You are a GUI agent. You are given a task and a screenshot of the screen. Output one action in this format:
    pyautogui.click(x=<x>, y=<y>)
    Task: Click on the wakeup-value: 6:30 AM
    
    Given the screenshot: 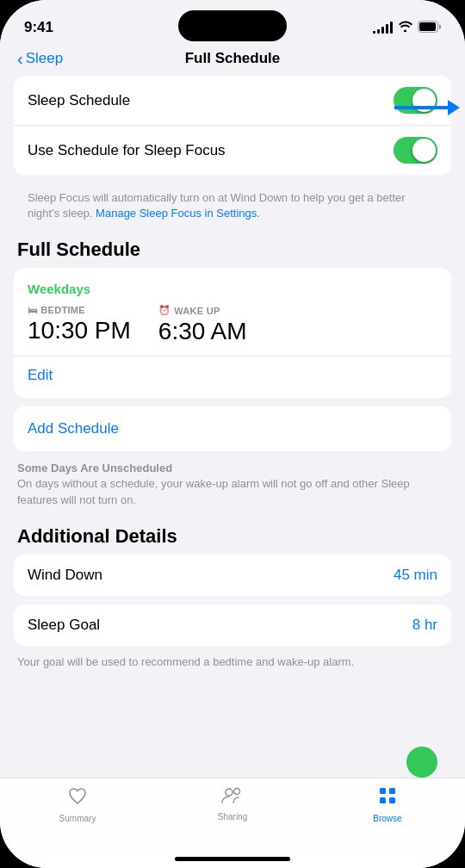 What is the action you would take?
    pyautogui.click(x=203, y=332)
    